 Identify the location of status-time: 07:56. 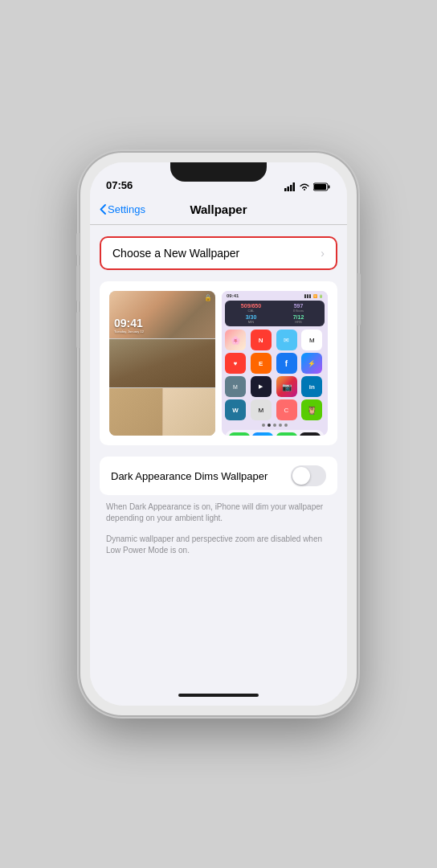
(119, 185).